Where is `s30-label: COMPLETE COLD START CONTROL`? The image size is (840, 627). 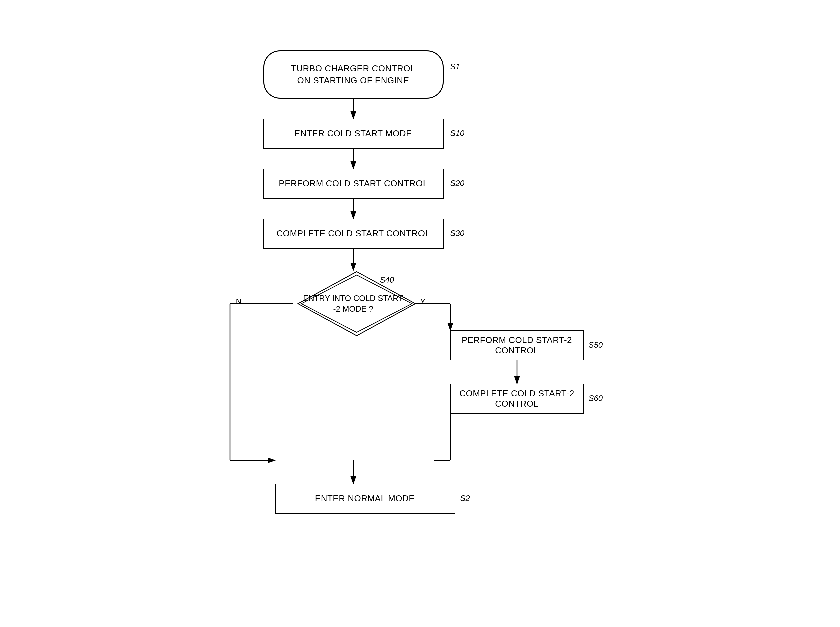 s30-label: COMPLETE COLD START CONTROL is located at coordinates (354, 234).